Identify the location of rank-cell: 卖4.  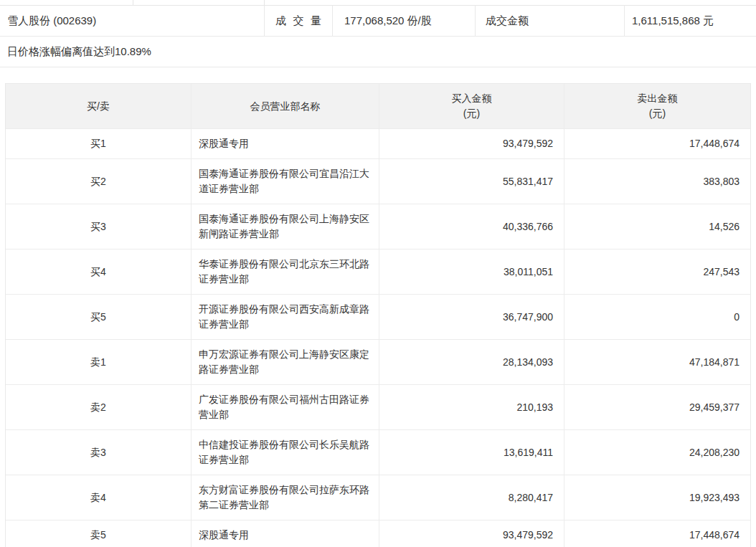
(98, 498).